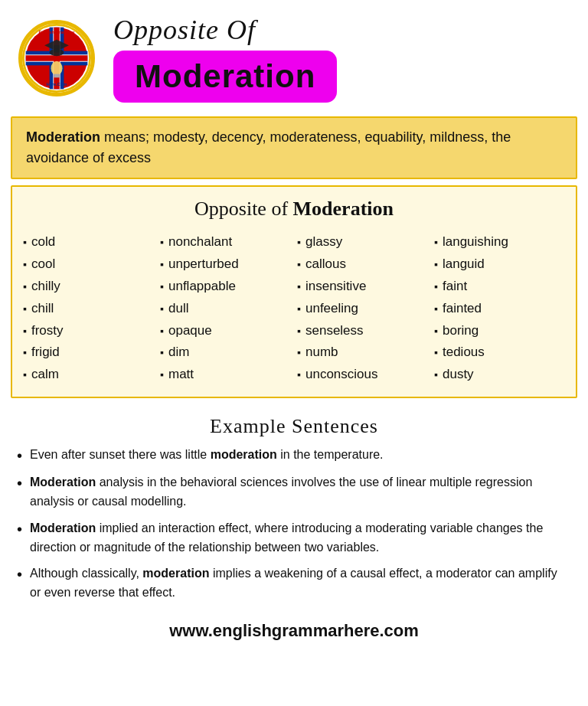 This screenshot has height=706, width=588. What do you see at coordinates (89, 242) in the screenshot?
I see `list-item: cold` at bounding box center [89, 242].